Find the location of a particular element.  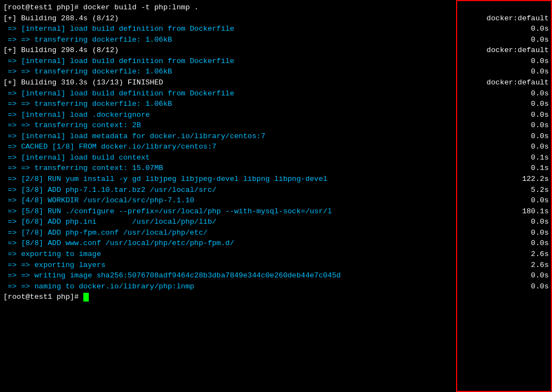

terminal-line: => CACHED [1/8] FROM docker.io/library/c… is located at coordinates (276, 147).